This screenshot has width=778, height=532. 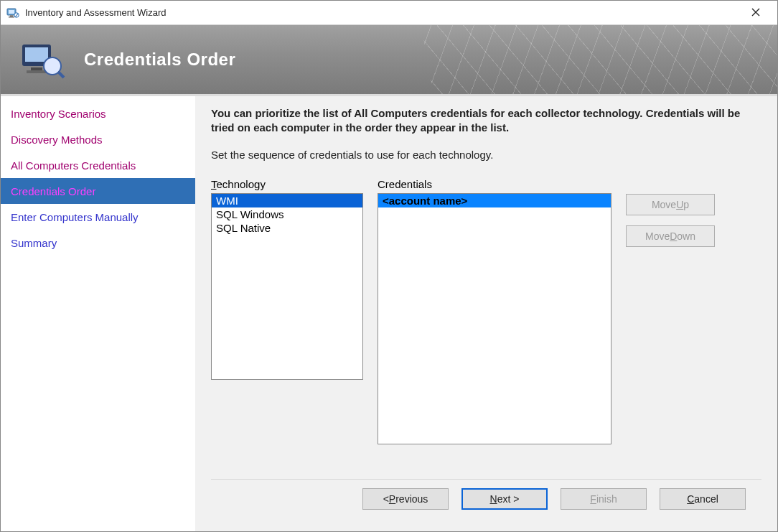 I want to click on banner-title: Credentials Order, so click(x=159, y=60).